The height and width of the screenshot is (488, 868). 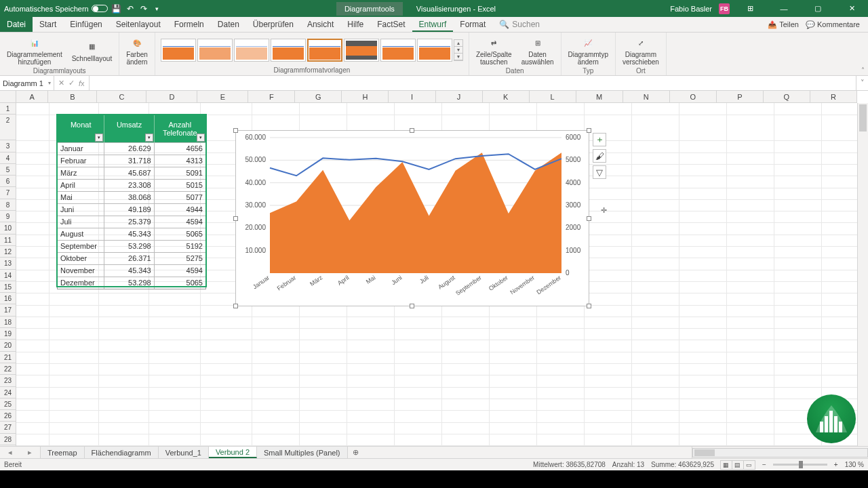 What do you see at coordinates (391, 24) in the screenshot?
I see `tab-factset: FactSet` at bounding box center [391, 24].